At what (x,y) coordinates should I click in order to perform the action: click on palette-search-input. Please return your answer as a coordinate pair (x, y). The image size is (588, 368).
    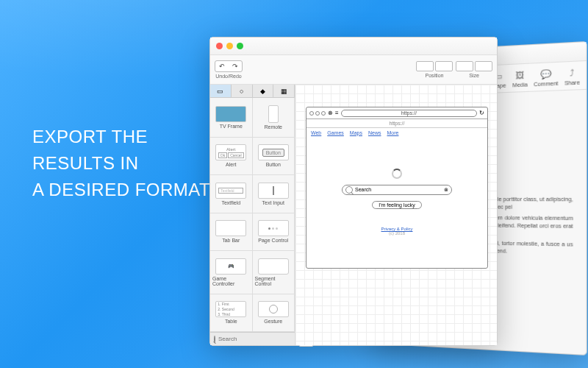
    Looking at the image, I should click on (257, 339).